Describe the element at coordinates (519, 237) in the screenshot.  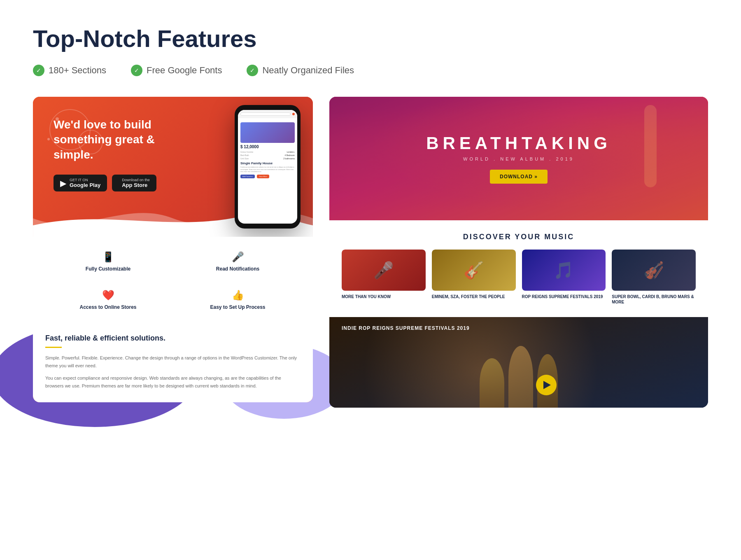
I see `discover-title: DISCOVER YOUR MUSIC` at that location.